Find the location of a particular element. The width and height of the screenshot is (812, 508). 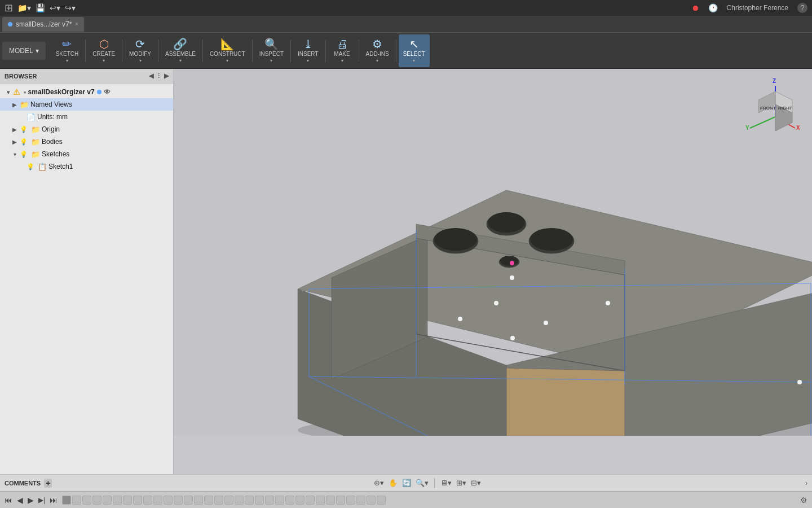

tab-close-button: × is located at coordinates (77, 24).